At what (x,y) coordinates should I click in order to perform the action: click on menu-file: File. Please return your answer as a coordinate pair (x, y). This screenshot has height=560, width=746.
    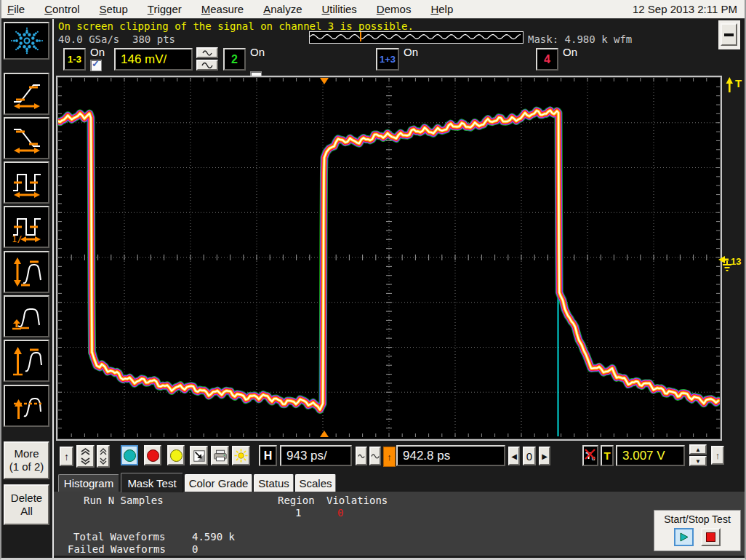
    Looking at the image, I should click on (16, 9).